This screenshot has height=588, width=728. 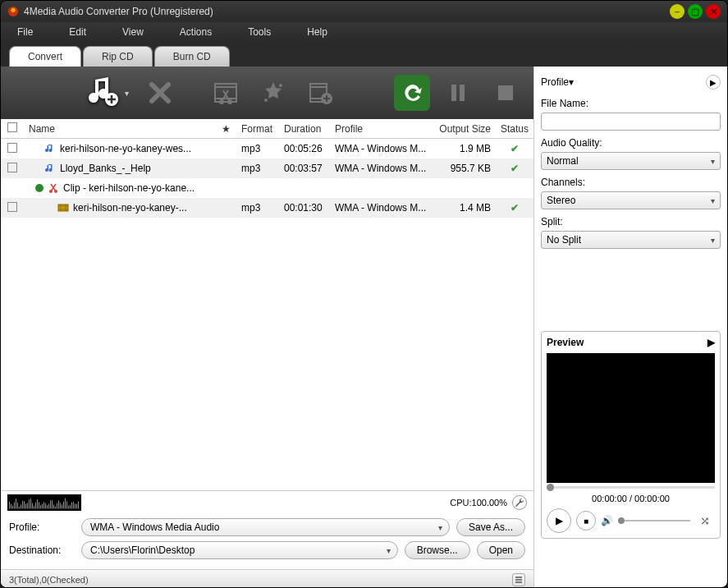 What do you see at coordinates (458, 93) in the screenshot?
I see `pause-button` at bounding box center [458, 93].